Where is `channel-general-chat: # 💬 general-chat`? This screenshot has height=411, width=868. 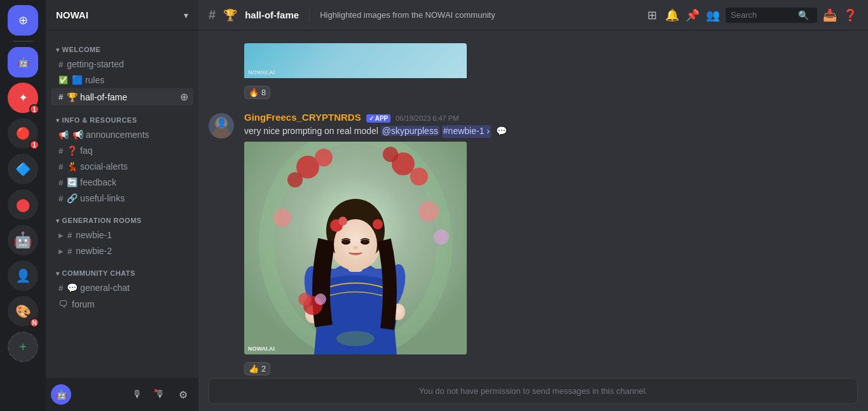 channel-general-chat: # 💬 general-chat is located at coordinates (122, 288).